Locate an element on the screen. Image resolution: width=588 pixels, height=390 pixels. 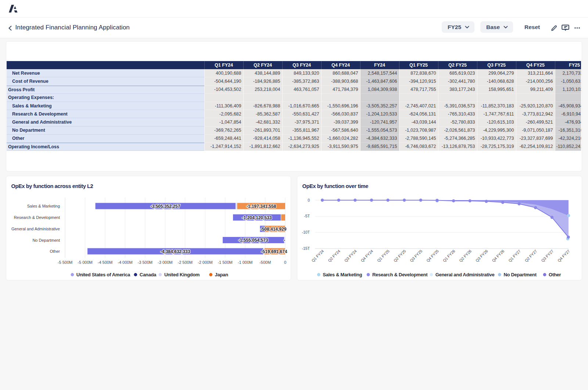
svg-text:OpEx by function across entity: OpEx by function across entity L2 is located at coordinates (52, 186).